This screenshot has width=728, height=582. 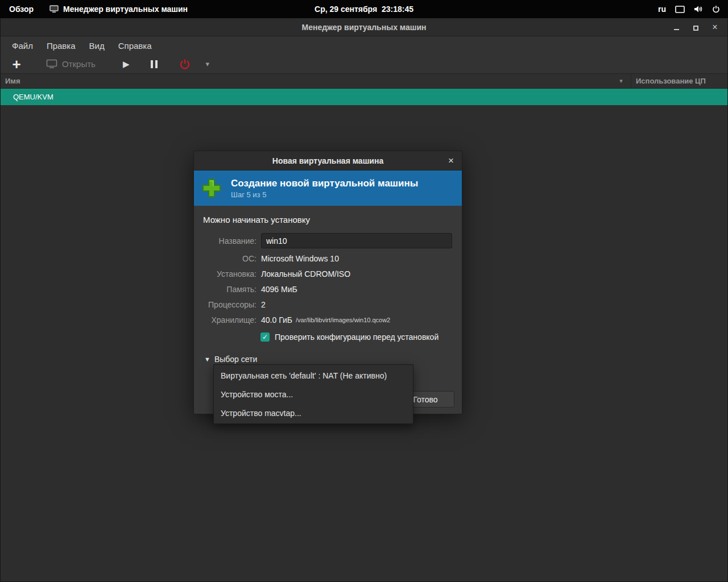 What do you see at coordinates (329, 359) in the screenshot?
I see `network-selection-expander: ▼ Выбор сети` at bounding box center [329, 359].